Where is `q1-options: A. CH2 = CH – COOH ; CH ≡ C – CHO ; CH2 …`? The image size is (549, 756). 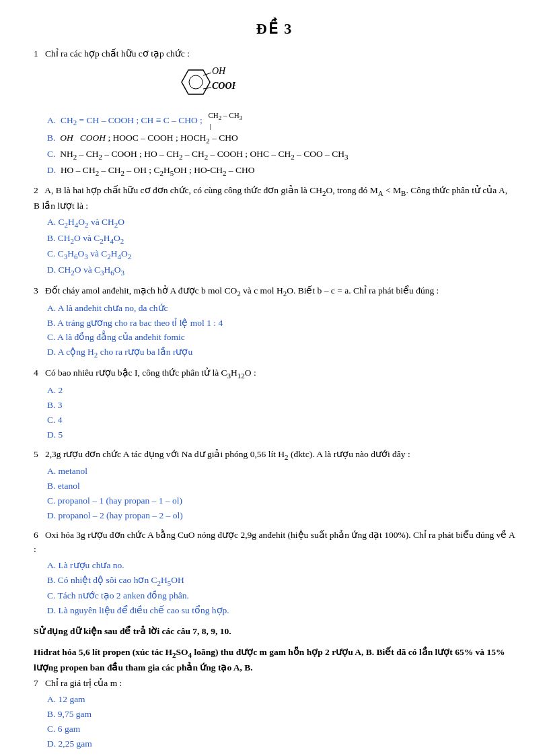
q1-options: A. CH2 = CH – COOH ; CH ≡ C – CHO ; CH2 … is located at coordinates (274, 145).